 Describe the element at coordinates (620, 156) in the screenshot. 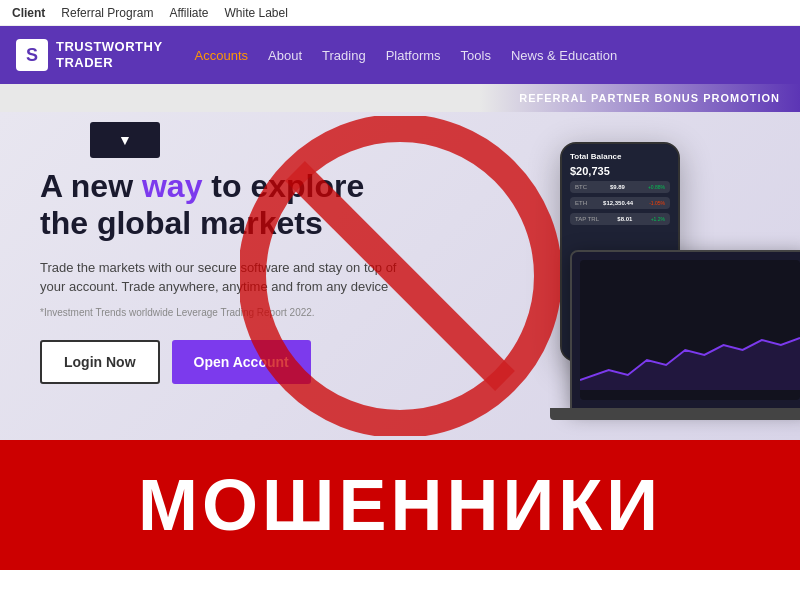

I see `phone-balance-label: Total Balance` at that location.